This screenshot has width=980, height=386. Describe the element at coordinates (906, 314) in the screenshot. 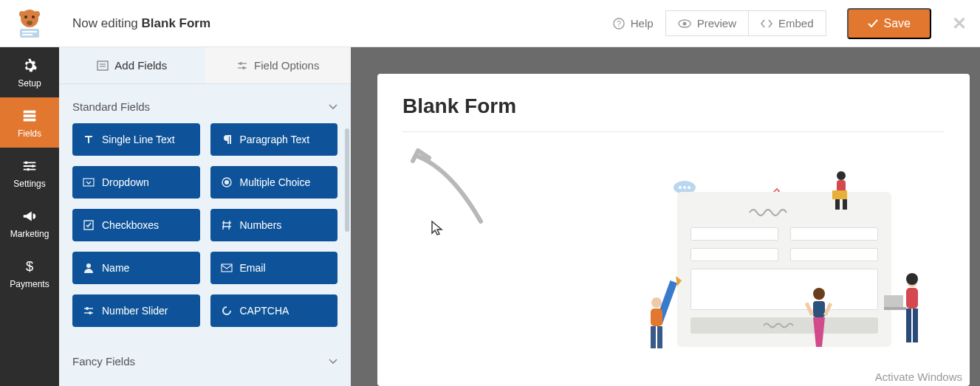

I see `person-laptop-icon` at that location.